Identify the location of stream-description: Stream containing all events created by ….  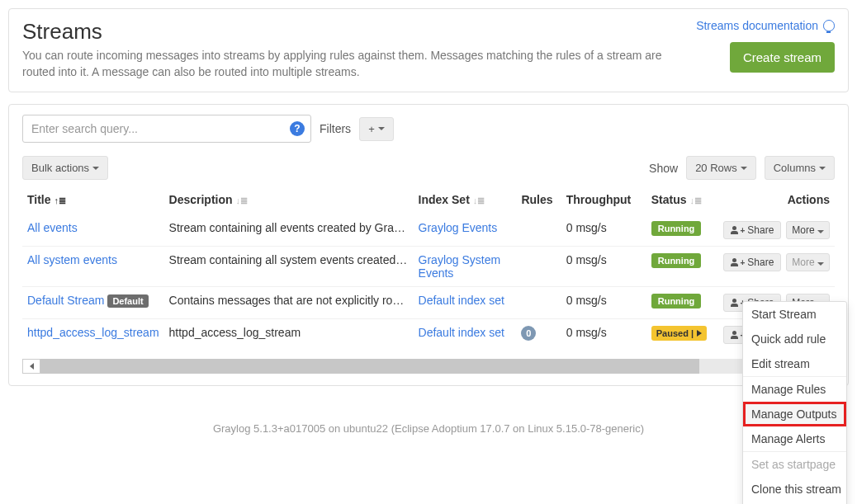
(289, 228).